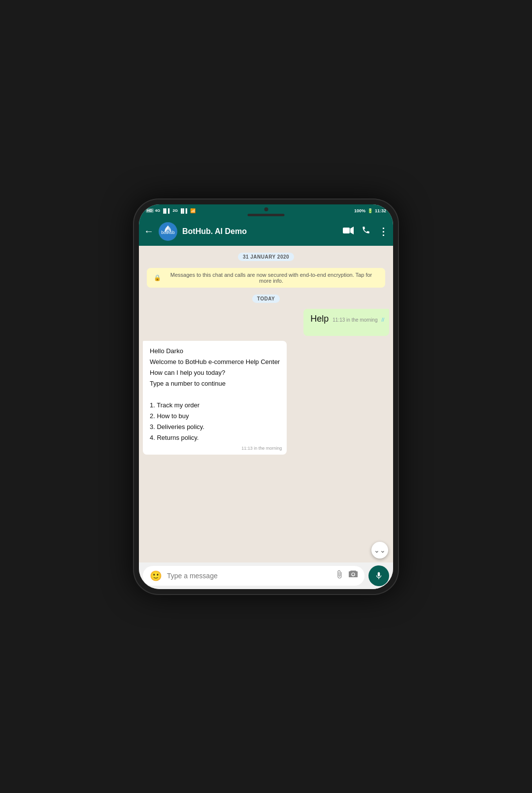 Image resolution: width=532 pixels, height=793 pixels. Describe the element at coordinates (262, 448) in the screenshot. I see `bot-message-time: 11:13 in the morning` at that location.